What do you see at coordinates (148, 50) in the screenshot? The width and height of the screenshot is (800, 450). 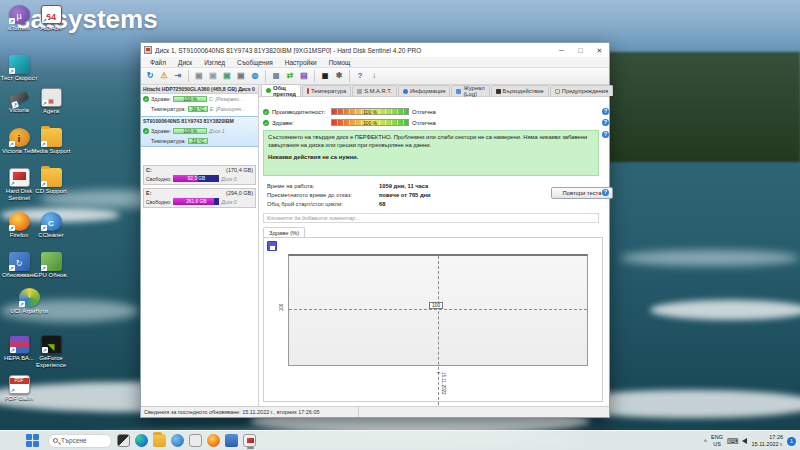 I see `app-icon` at bounding box center [148, 50].